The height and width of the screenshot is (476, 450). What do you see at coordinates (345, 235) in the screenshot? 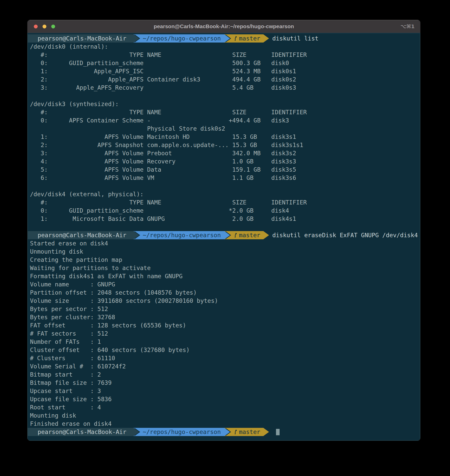
I see `command-text: diskutil eraseDisk ExFAT GNUPG /dev/disk…` at bounding box center [345, 235].